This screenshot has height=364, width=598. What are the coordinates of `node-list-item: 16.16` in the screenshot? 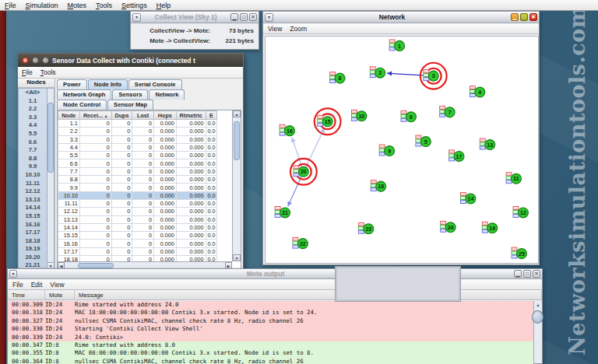 It's located at (33, 226).